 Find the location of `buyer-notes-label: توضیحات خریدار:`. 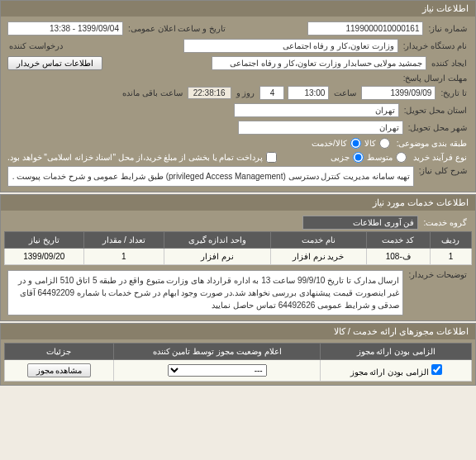

buyer-notes-label: توضیحات خریدار: is located at coordinates (438, 274).